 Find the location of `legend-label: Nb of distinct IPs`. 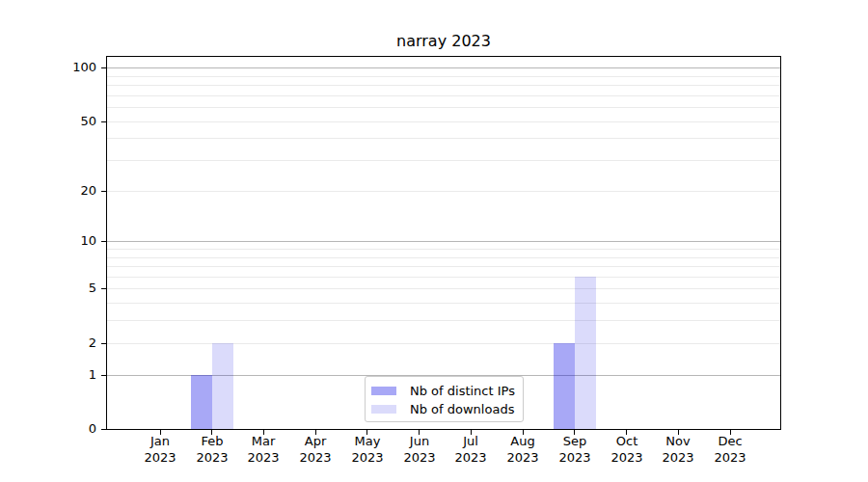

legend-label: Nb of distinct IPs is located at coordinates (463, 391).